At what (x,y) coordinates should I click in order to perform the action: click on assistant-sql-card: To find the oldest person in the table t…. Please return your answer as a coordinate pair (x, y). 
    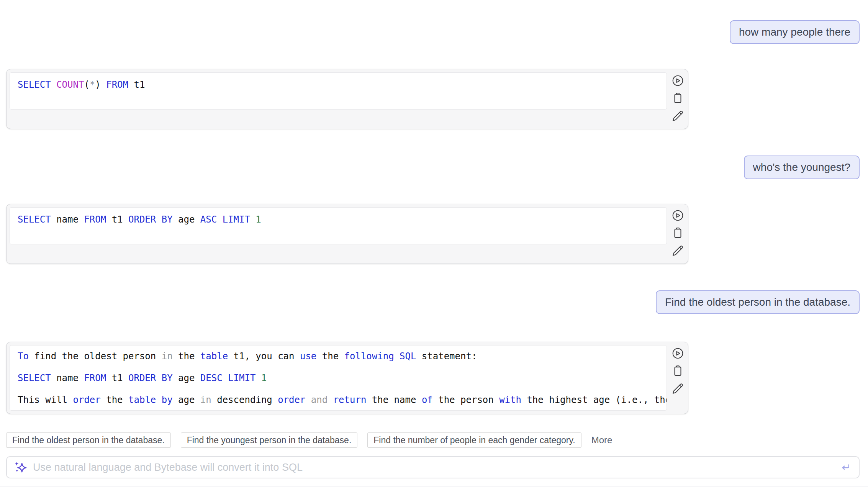
    Looking at the image, I should click on (347, 378).